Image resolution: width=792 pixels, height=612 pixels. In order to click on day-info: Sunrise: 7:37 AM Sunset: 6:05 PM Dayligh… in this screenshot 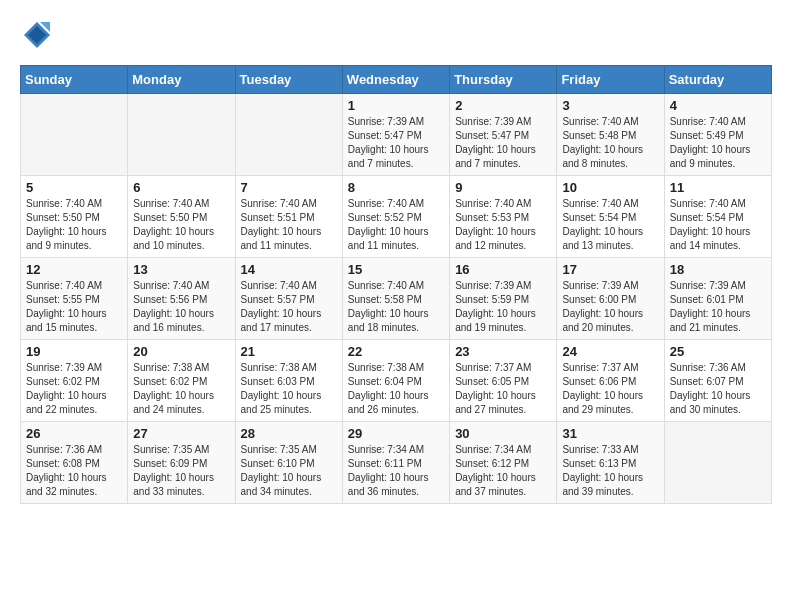, I will do `click(503, 389)`.